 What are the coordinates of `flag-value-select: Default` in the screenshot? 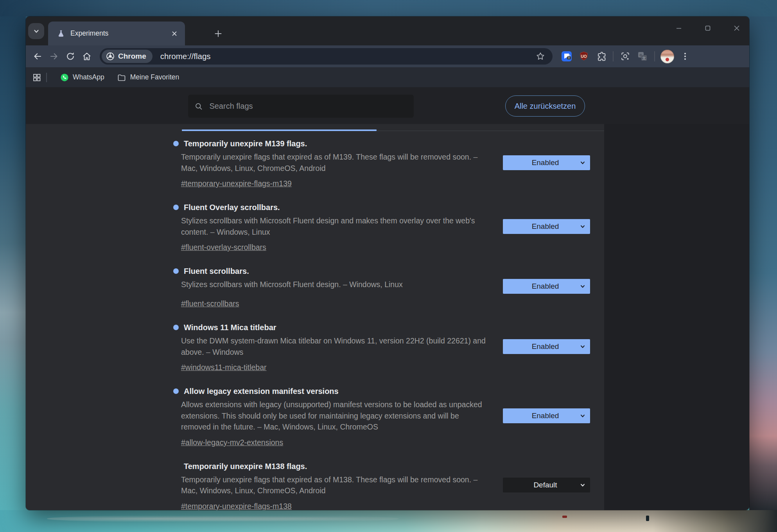 It's located at (547, 485).